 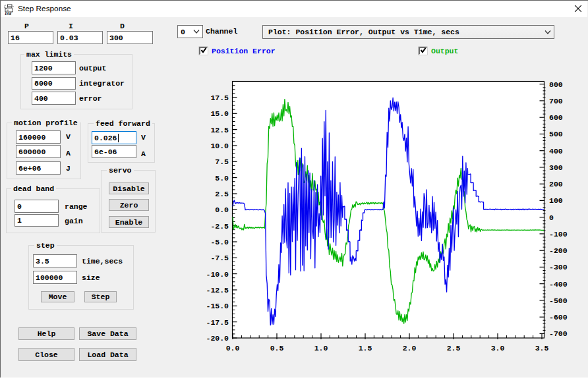 I want to click on svg-text: -5.0, so click(x=220, y=242).